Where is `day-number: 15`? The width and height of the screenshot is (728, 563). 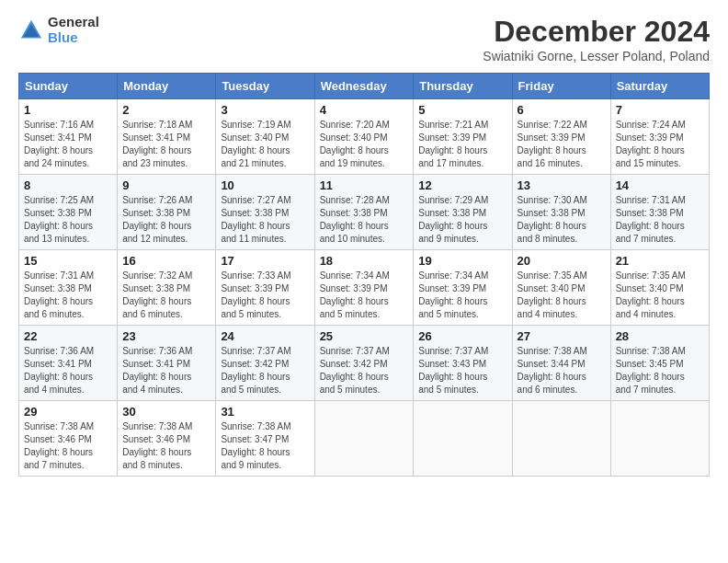 day-number: 15 is located at coordinates (68, 261).